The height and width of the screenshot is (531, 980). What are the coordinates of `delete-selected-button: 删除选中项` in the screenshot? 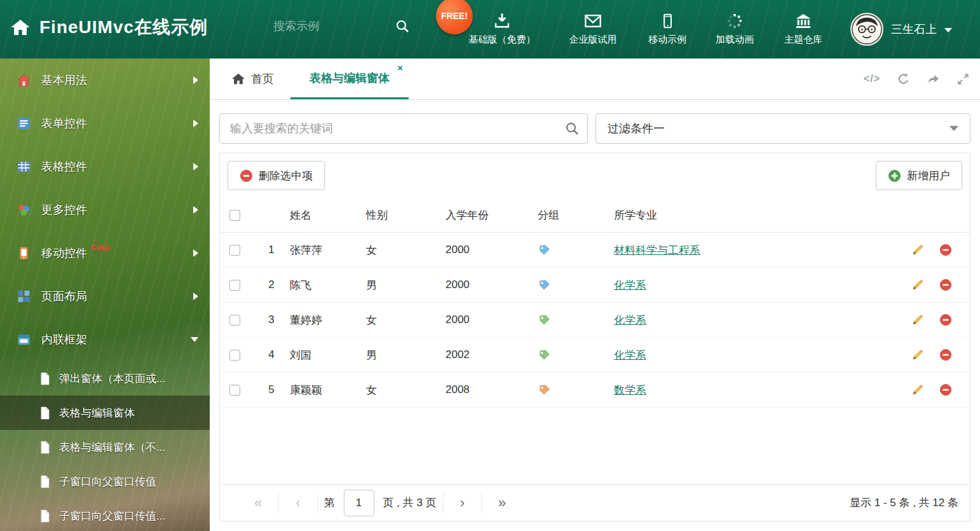 It's located at (276, 176).